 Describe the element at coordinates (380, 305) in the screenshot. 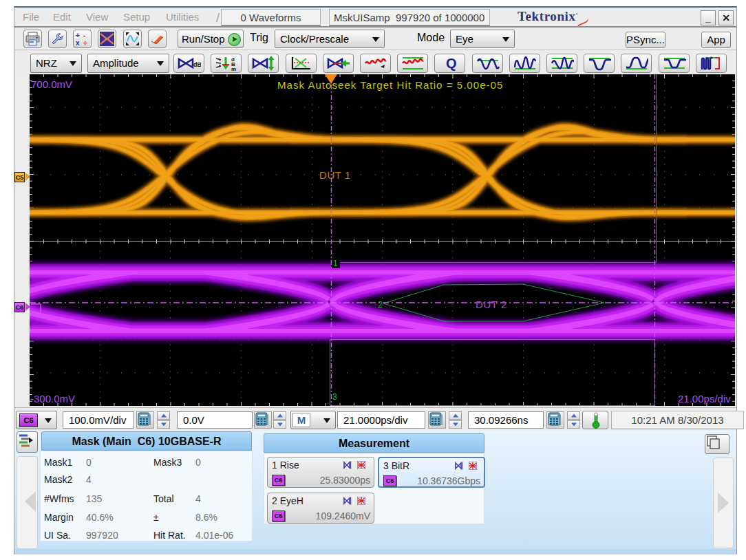

I see `svg-text: 2` at that location.